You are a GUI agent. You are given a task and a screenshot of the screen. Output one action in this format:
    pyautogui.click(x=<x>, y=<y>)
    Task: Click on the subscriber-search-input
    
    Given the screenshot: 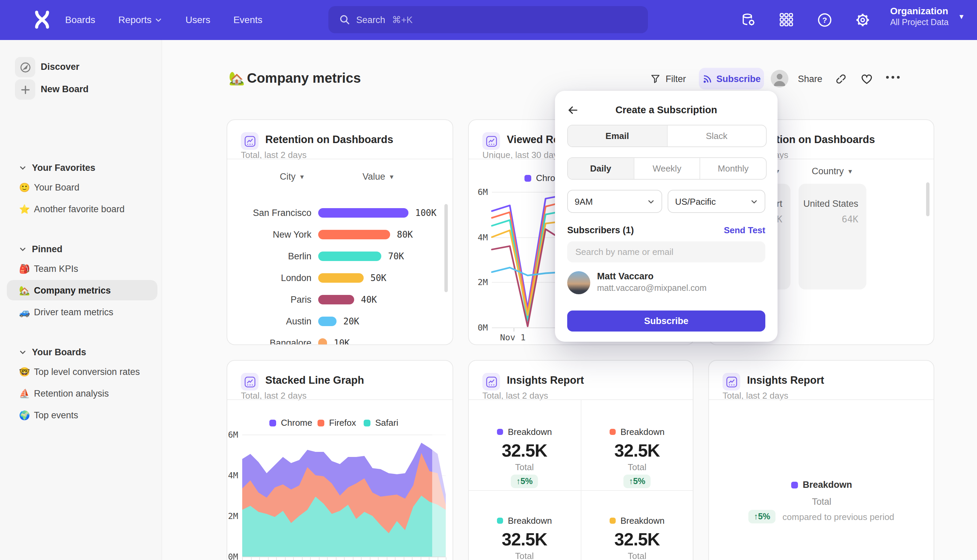 What is the action you would take?
    pyautogui.click(x=666, y=252)
    